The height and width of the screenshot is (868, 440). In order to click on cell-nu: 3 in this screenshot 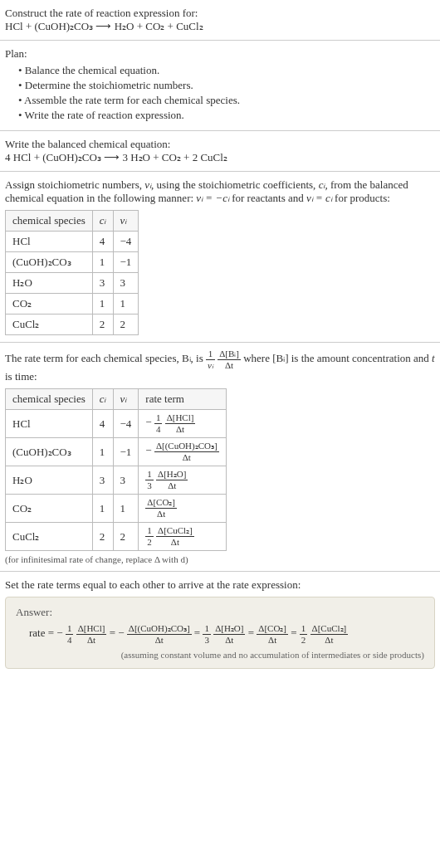, I will do `click(126, 480)`.